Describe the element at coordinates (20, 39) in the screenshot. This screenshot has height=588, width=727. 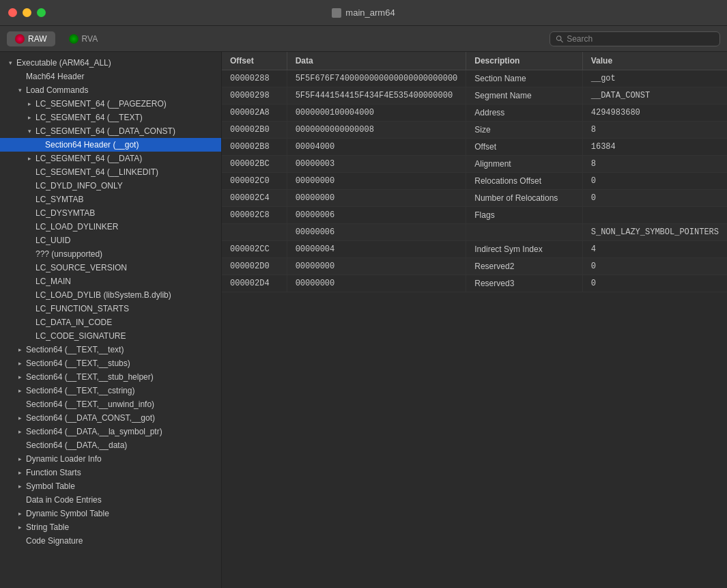
I see `raw-icon` at that location.